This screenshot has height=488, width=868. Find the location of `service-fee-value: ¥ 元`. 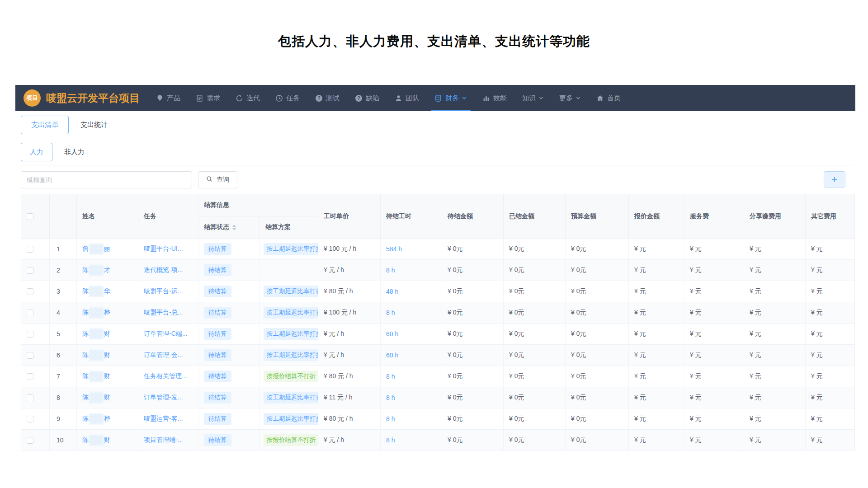

service-fee-value: ¥ 元 is located at coordinates (714, 398).